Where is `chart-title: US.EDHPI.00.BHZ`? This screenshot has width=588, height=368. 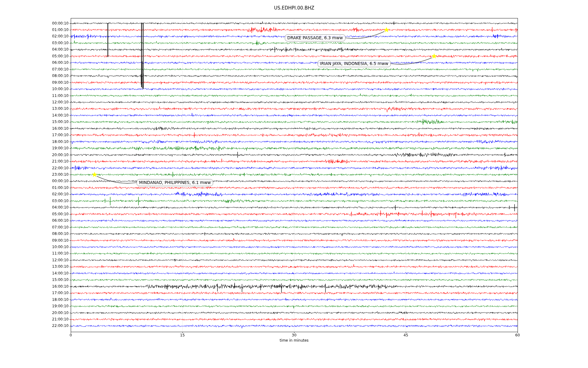 chart-title: US.EDHPI.00.BHZ is located at coordinates (294, 8).